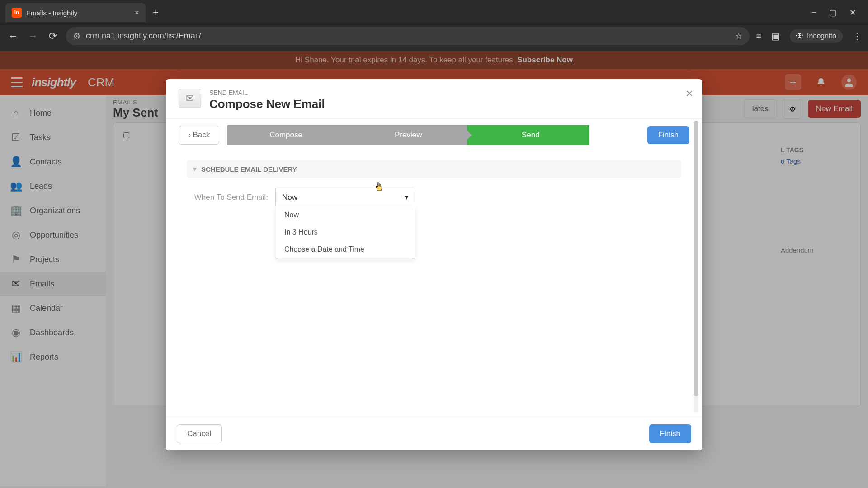 The height and width of the screenshot is (488, 868). I want to click on close-window-icon: ✕, so click(853, 13).